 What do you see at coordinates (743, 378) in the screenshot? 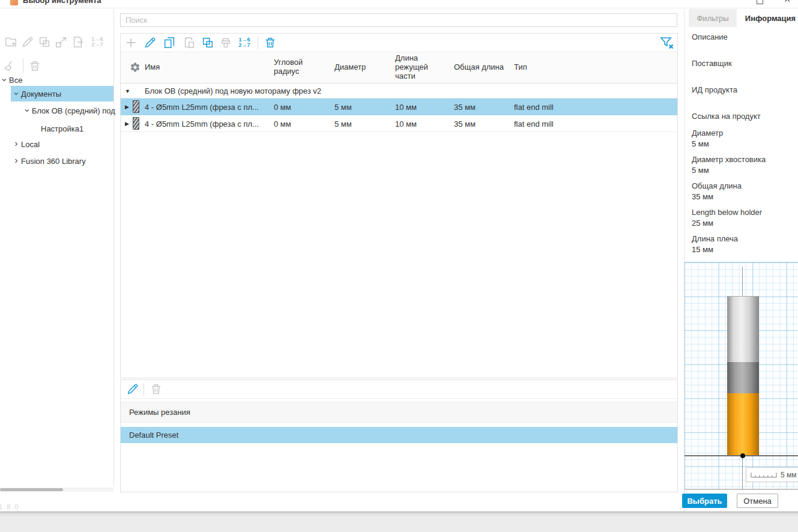
I see `tool-neck` at bounding box center [743, 378].